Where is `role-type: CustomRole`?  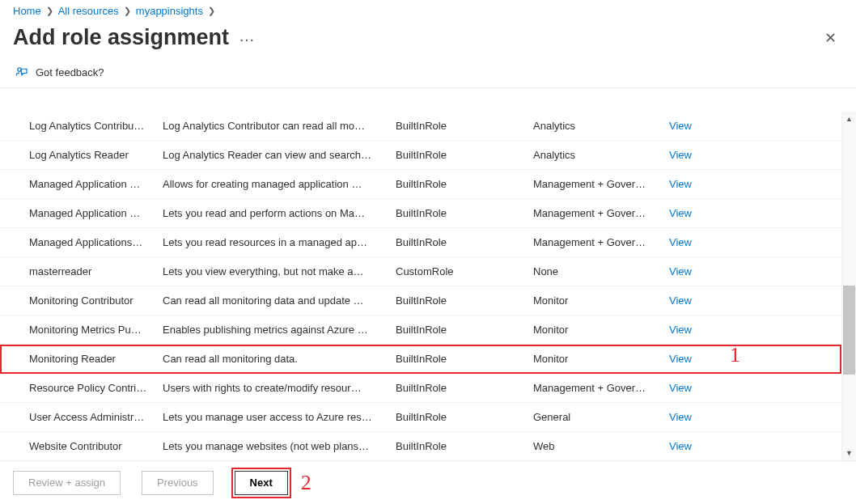
role-type: CustomRole is located at coordinates (464, 272).